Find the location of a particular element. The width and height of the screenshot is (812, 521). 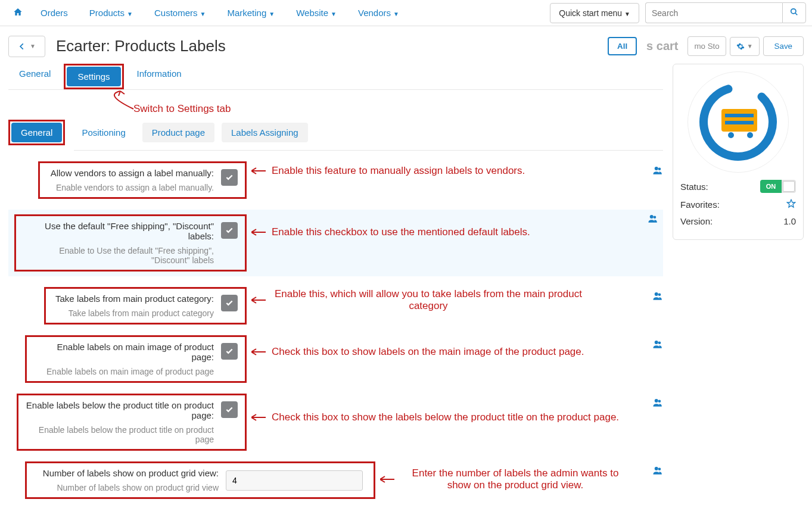

sidebar: Status: ON Favorites: Version: 1.0 is located at coordinates (738, 287).